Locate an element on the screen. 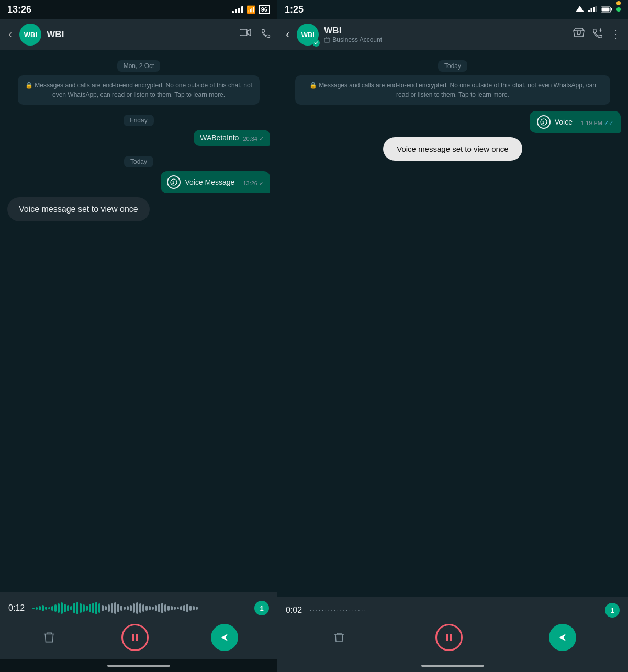  view-once-text: Voice message set to view once is located at coordinates (78, 209).